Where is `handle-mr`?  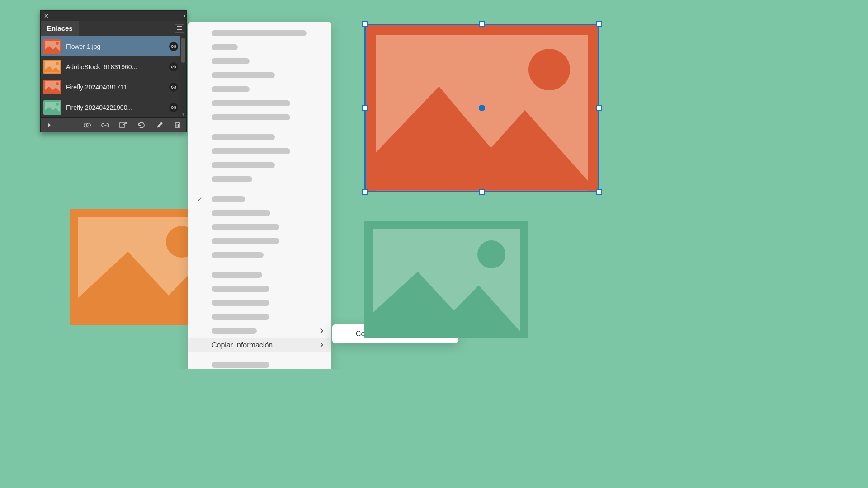 handle-mr is located at coordinates (599, 108).